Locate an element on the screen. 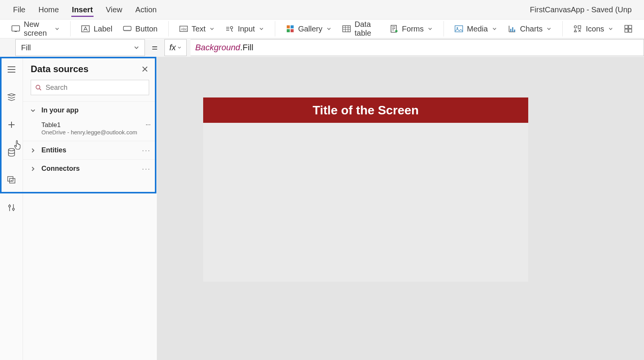 The height and width of the screenshot is (360, 644). property-value: Fill is located at coordinates (26, 48).